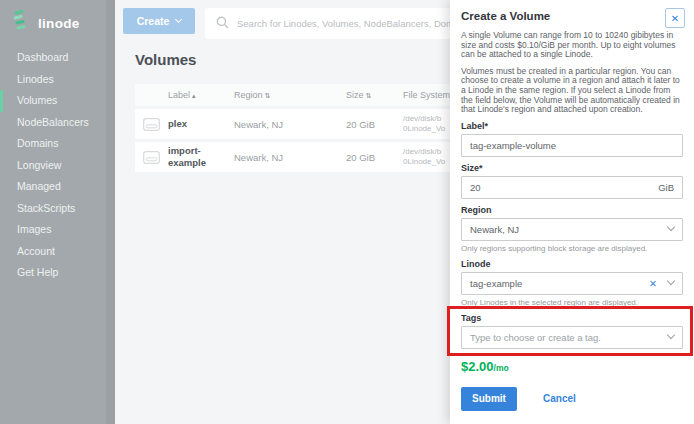 The image size is (694, 424). I want to click on search-icon, so click(222, 24).